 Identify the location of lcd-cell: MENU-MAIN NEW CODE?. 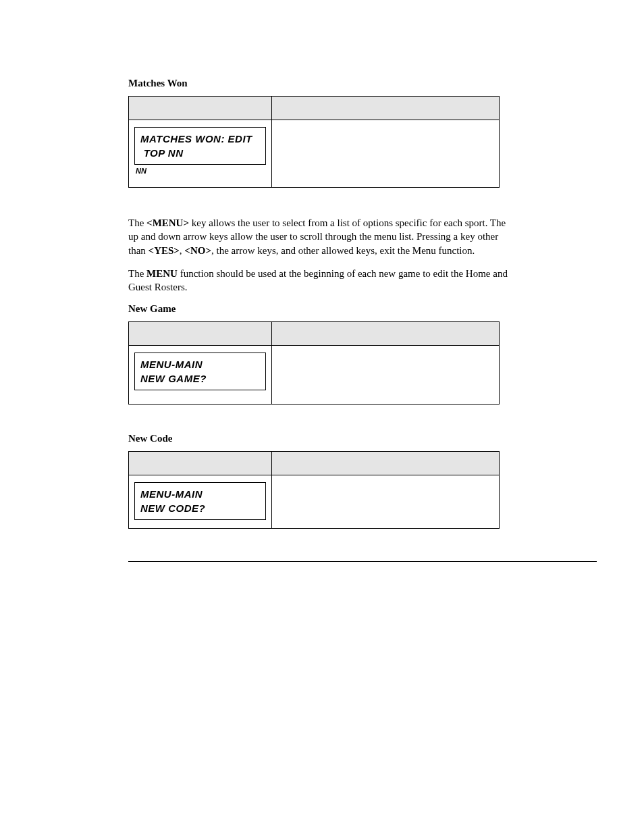
(200, 502).